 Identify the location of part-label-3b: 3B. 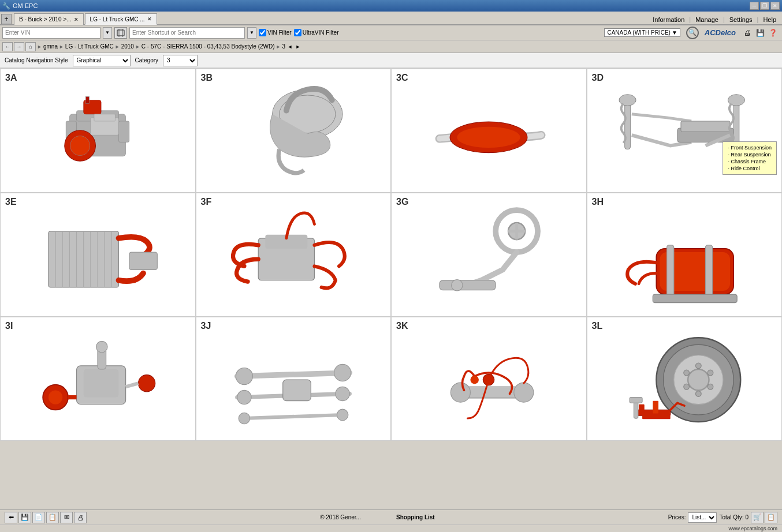
(207, 78).